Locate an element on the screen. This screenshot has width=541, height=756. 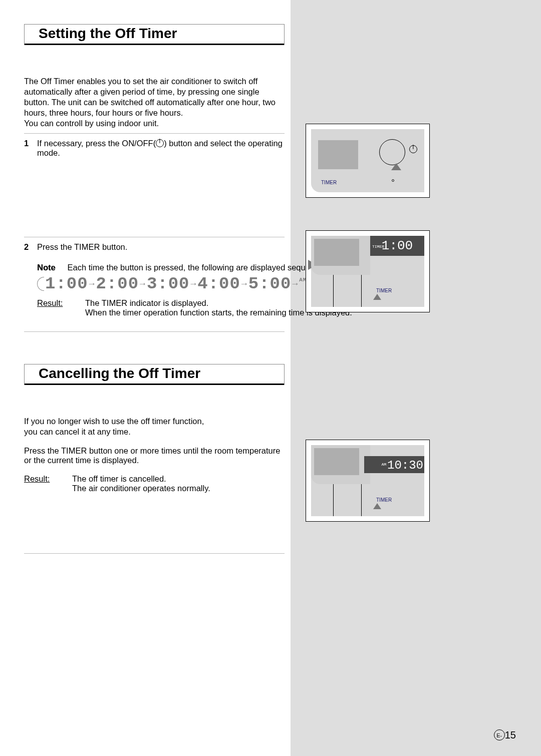
section2-intro: If you no longer wish to use the off tim… is located at coordinates (154, 427).